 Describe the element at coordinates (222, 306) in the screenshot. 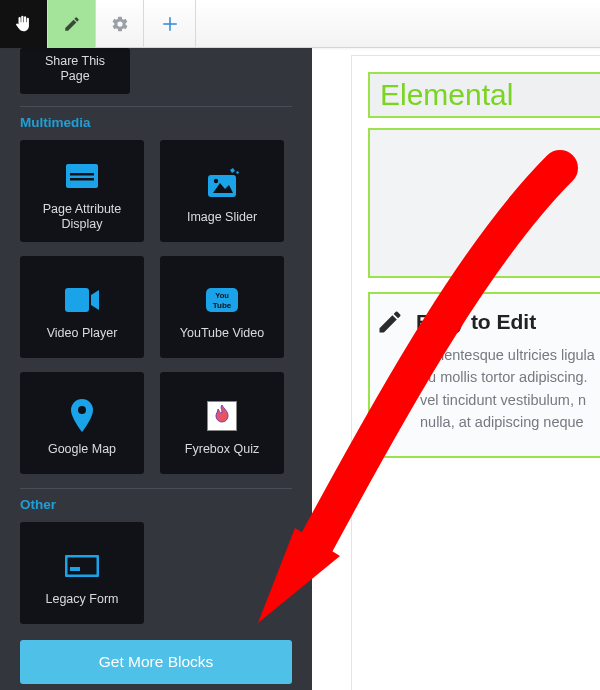

I see `svg-text: Tube` at that location.